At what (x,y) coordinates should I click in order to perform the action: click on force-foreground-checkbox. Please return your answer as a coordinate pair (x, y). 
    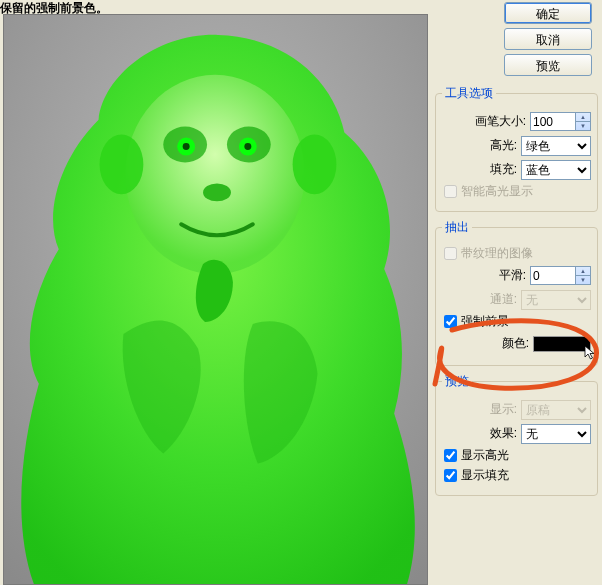
    Looking at the image, I should click on (450, 322).